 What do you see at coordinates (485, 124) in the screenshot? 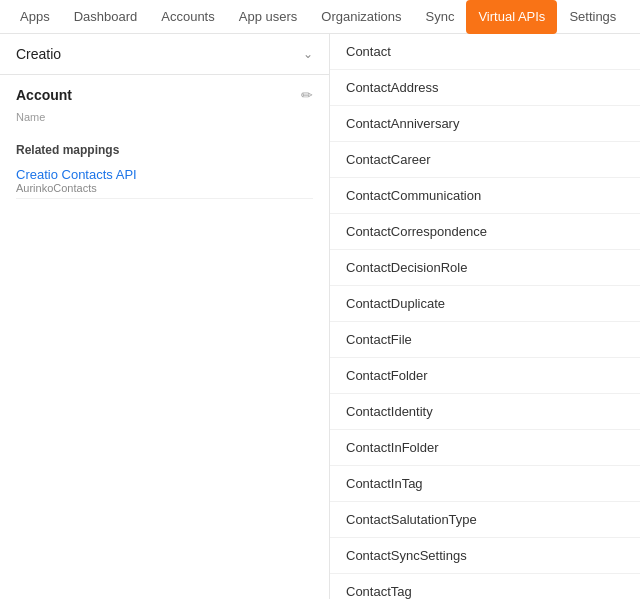
I see `list-item: ContactAnniversary` at bounding box center [485, 124].